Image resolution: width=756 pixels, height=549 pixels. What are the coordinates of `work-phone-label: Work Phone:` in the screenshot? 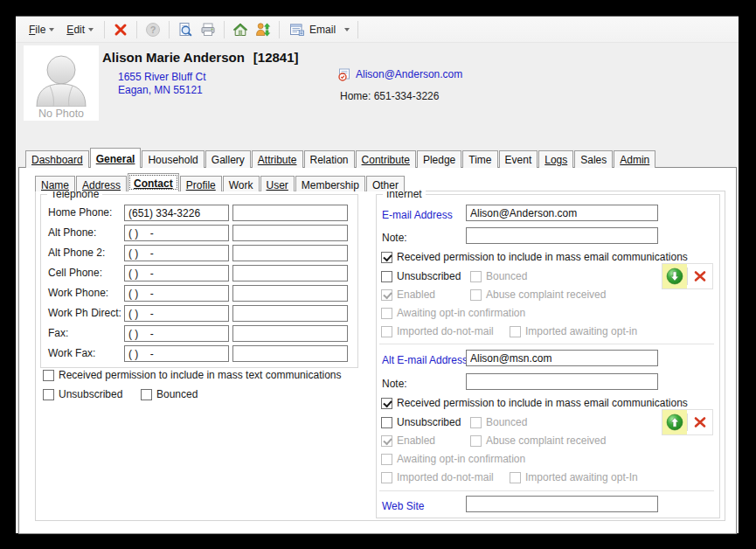 It's located at (79, 294).